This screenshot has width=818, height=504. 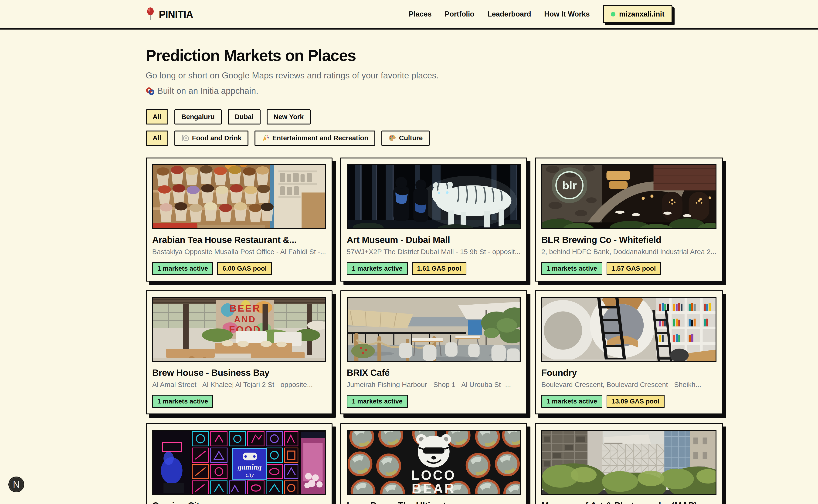 What do you see at coordinates (244, 269) in the screenshot?
I see `gas-pool-badge: 6.00 GAS pool` at bounding box center [244, 269].